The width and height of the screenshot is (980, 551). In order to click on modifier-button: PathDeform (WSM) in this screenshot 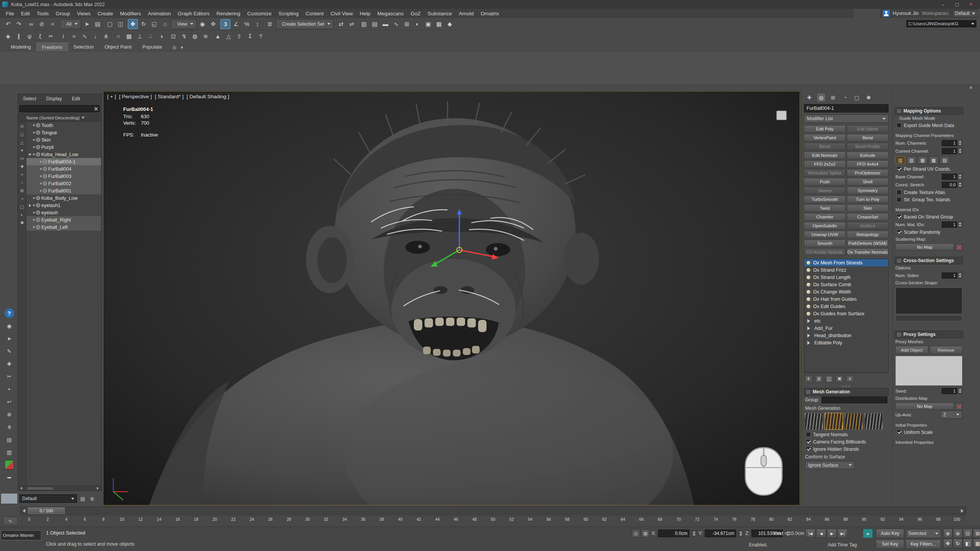, I will do `click(867, 243)`.